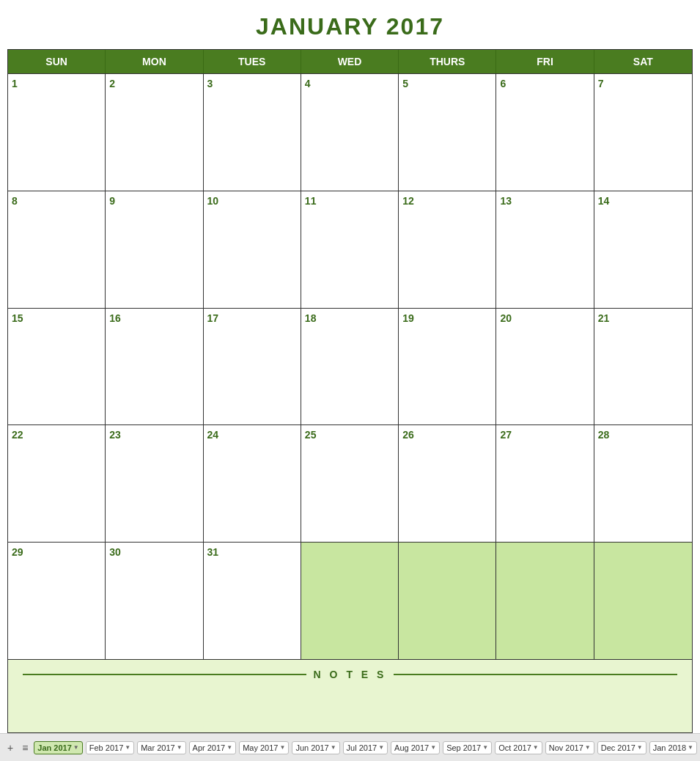 The width and height of the screenshot is (700, 761). I want to click on notes-header: N O T E S, so click(350, 674).